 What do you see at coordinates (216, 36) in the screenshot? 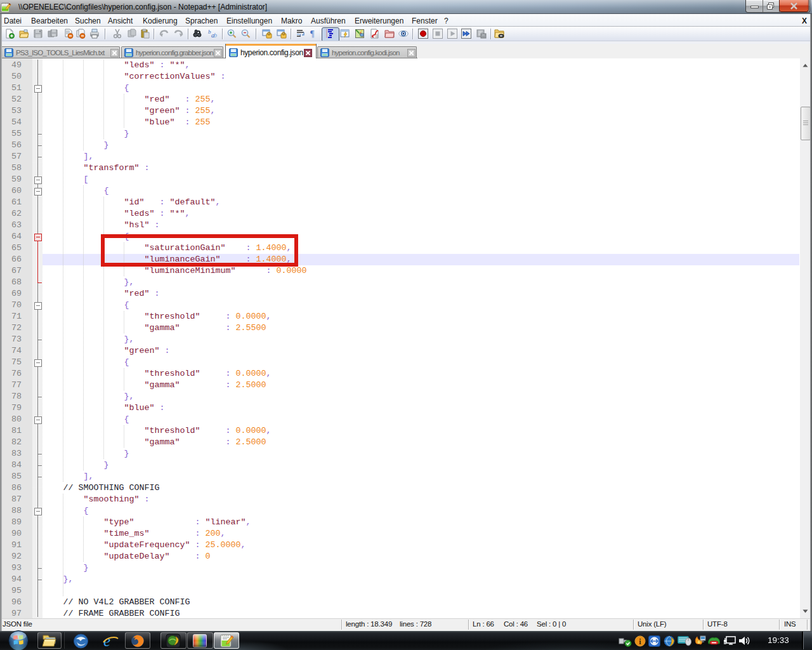
I see `svg-text: b` at bounding box center [216, 36].